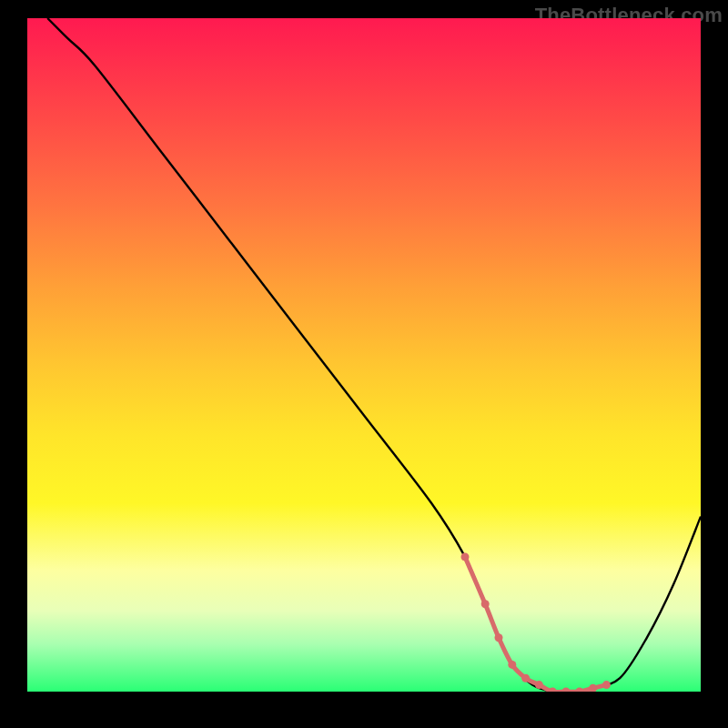 This screenshot has height=728, width=728. What do you see at coordinates (536, 622) in the screenshot?
I see `sweet-spot-markers` at bounding box center [536, 622].